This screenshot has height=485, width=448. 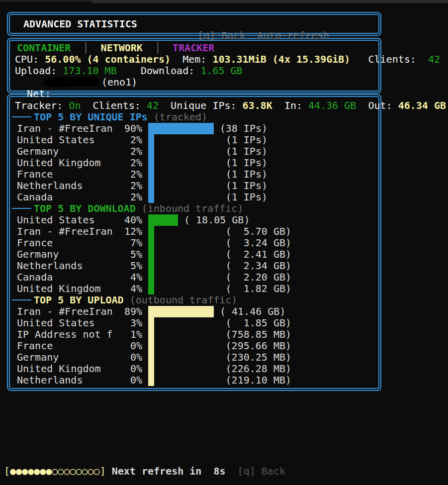 I want to click on upload-download-line: Upload: 173.10 MB Download: 1.65 GB, so click(x=129, y=71).